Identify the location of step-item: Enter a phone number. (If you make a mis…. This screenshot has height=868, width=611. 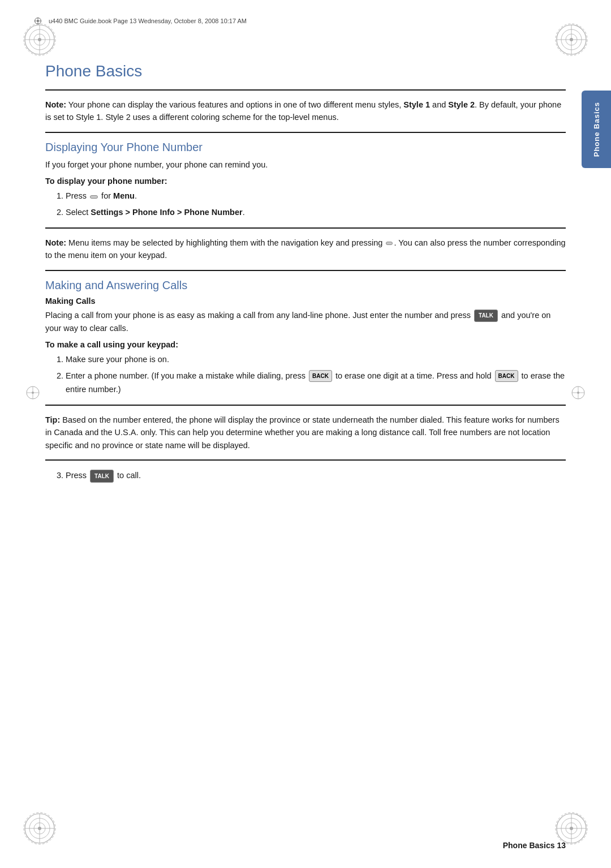
(316, 383).